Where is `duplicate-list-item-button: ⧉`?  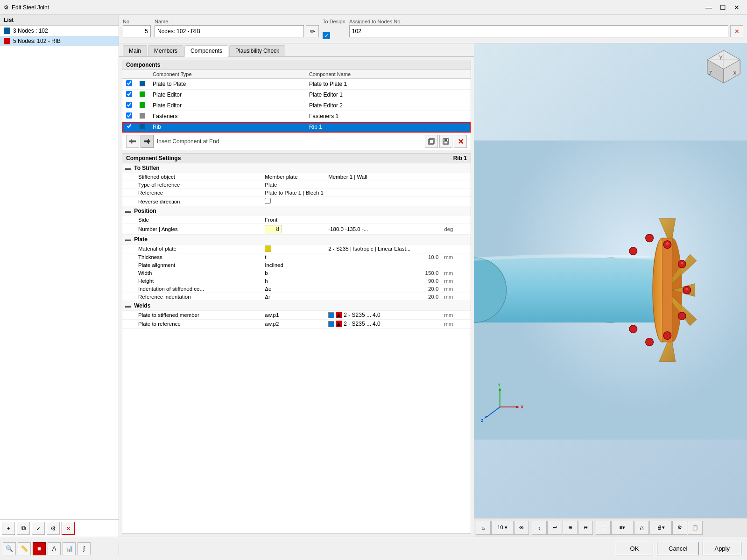
duplicate-list-item-button: ⧉ is located at coordinates (23, 528).